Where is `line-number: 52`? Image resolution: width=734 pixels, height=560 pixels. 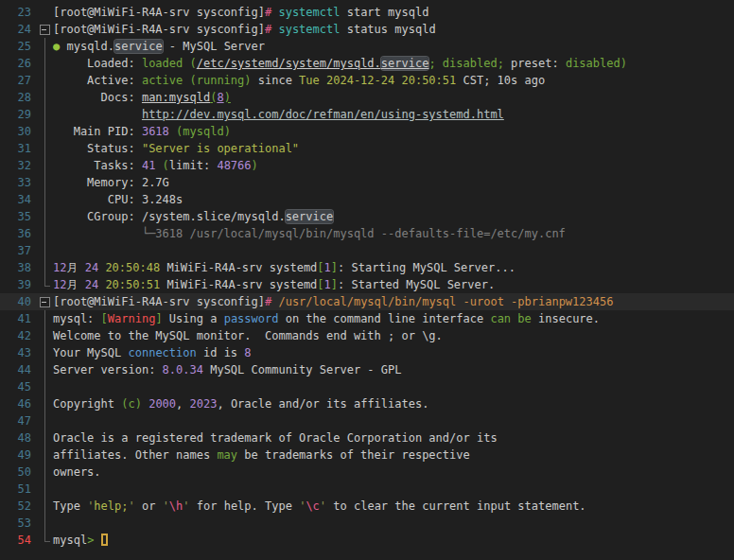 line-number: 52 is located at coordinates (19, 506).